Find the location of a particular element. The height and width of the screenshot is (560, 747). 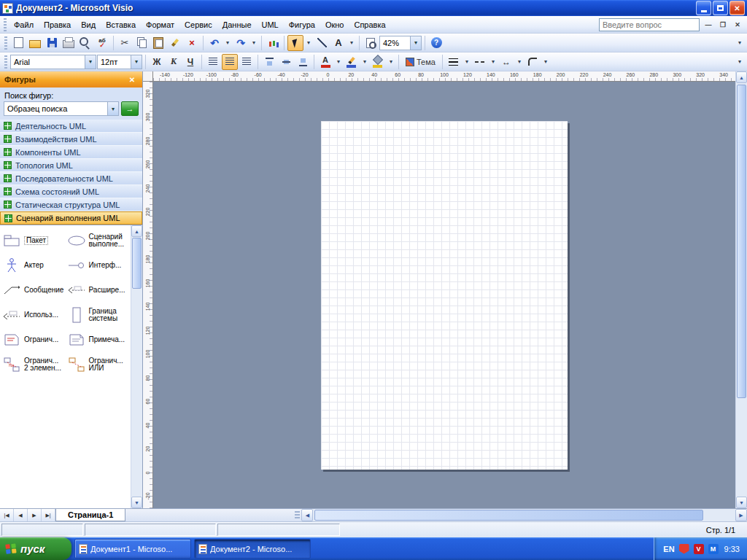

text-tool-button: A is located at coordinates (338, 43).